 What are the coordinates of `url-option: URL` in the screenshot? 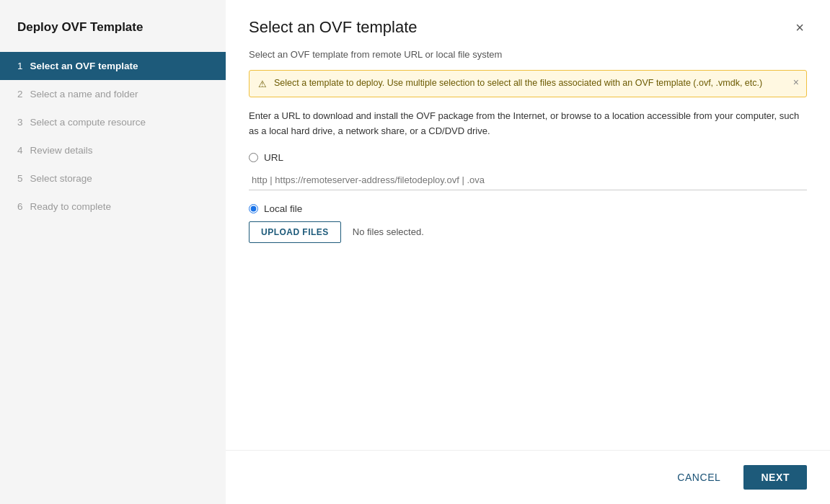 It's located at (528, 157).